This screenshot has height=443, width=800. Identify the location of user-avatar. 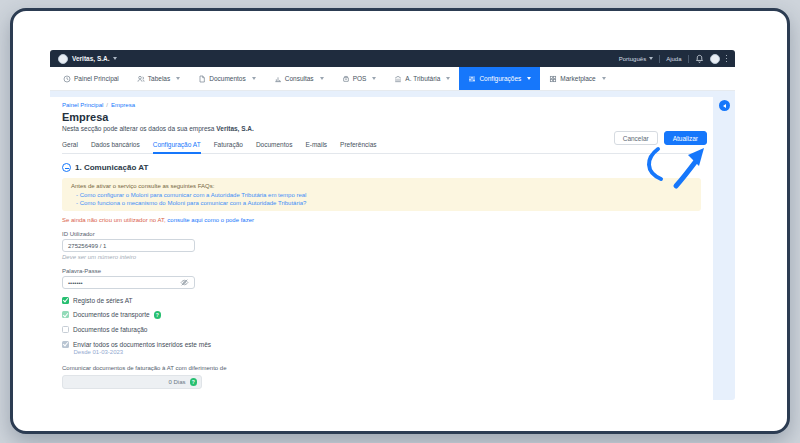
(715, 59).